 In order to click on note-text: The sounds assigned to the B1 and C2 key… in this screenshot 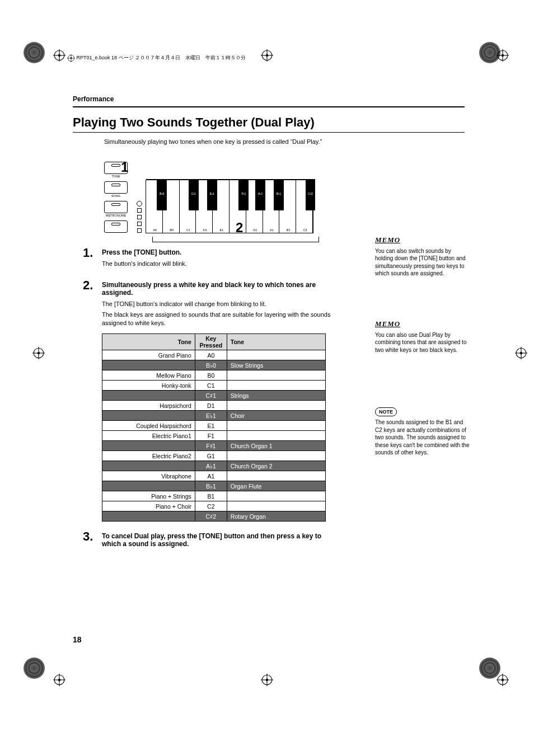, I will do `click(423, 438)`.